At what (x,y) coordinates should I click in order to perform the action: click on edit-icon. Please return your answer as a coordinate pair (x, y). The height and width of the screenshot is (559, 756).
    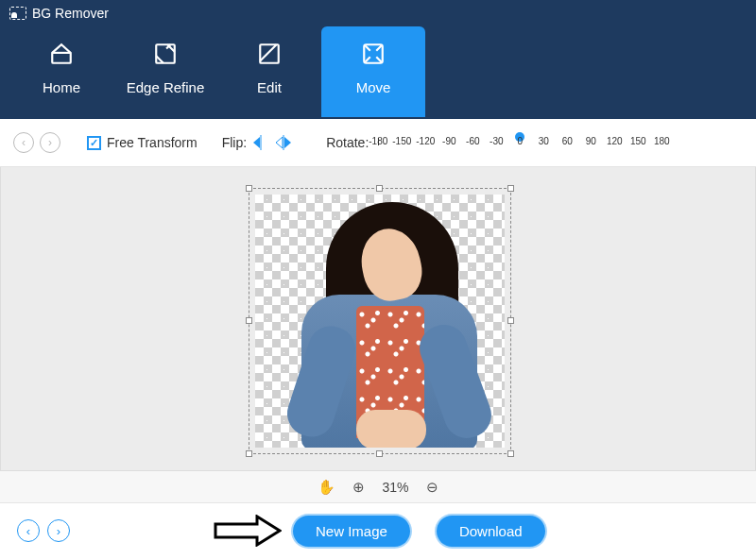
    Looking at the image, I should click on (269, 54).